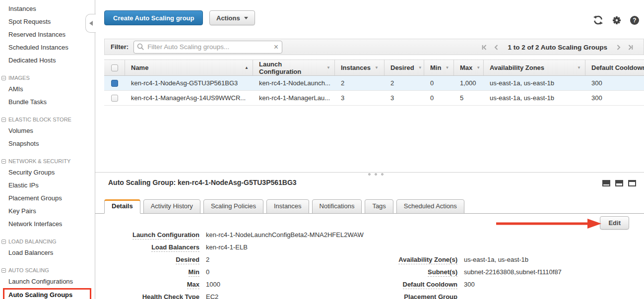 This screenshot has height=299, width=644. What do you see at coordinates (337, 206) in the screenshot?
I see `tab-notifications: Notifications` at bounding box center [337, 206].